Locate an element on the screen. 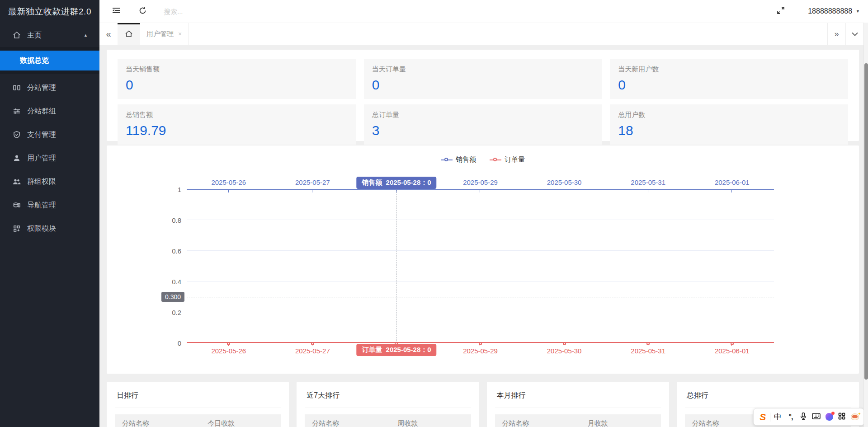 Image resolution: width=868 pixels, height=427 pixels. sidebar-item-nav-manage: 导航管理 is located at coordinates (50, 205).